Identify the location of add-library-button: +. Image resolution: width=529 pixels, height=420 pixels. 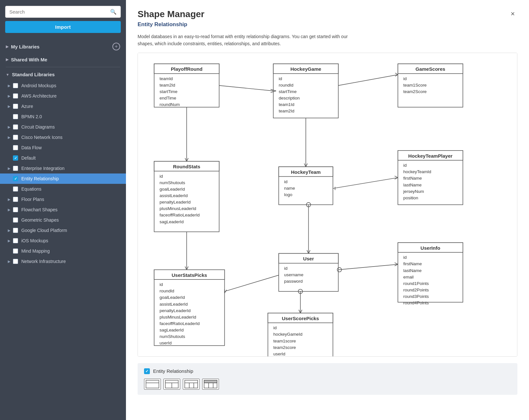
(116, 47).